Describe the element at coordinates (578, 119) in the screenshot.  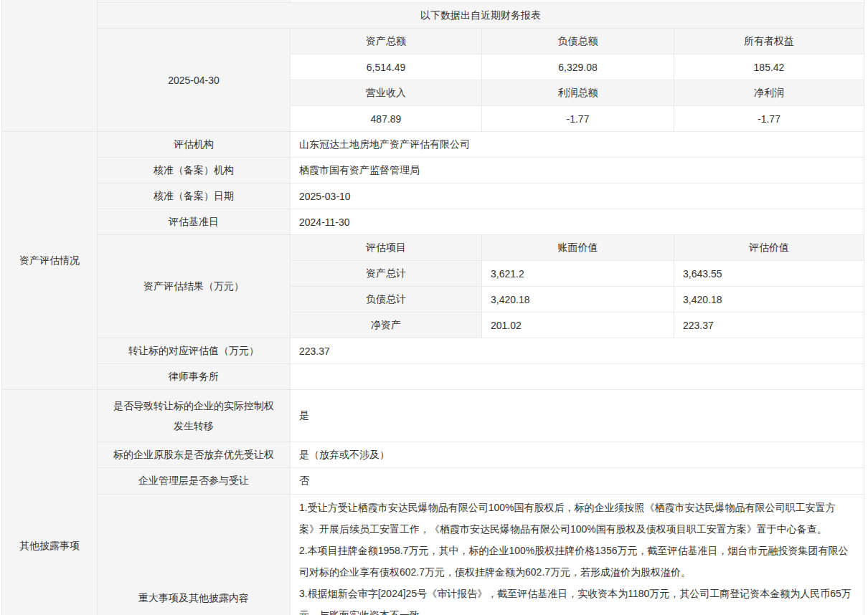
I see `fin-value-profit-total: -1.77` at that location.